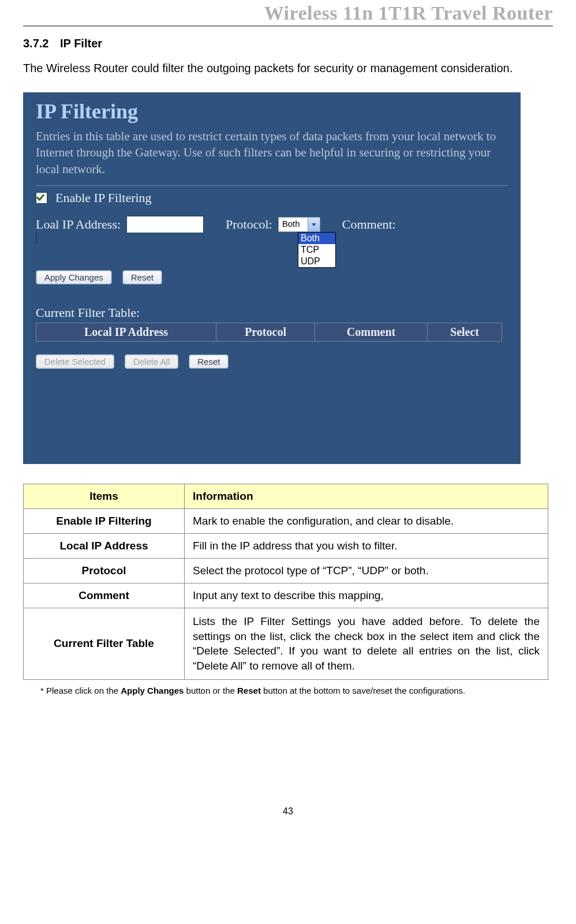 Image resolution: width=576 pixels, height=924 pixels. I want to click on row-item: Protocol, so click(104, 571).